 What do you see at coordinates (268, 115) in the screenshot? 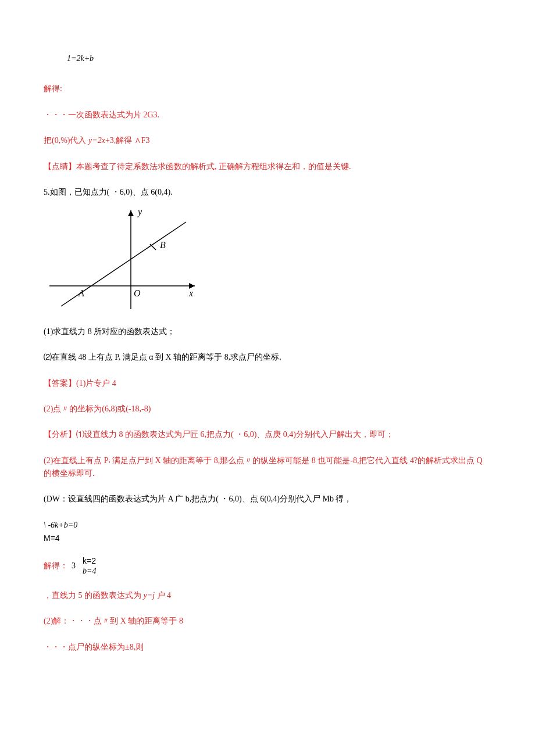
I see `linear-function-statement: ・・・一次函数表达式为片 2G3.` at bounding box center [268, 115].